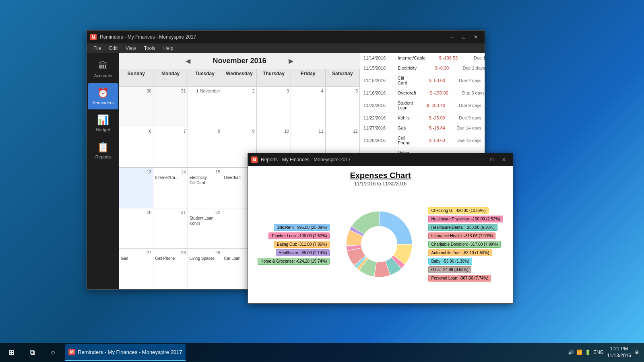  Describe the element at coordinates (452, 37) in the screenshot. I see `minimize-button: ─` at that location.